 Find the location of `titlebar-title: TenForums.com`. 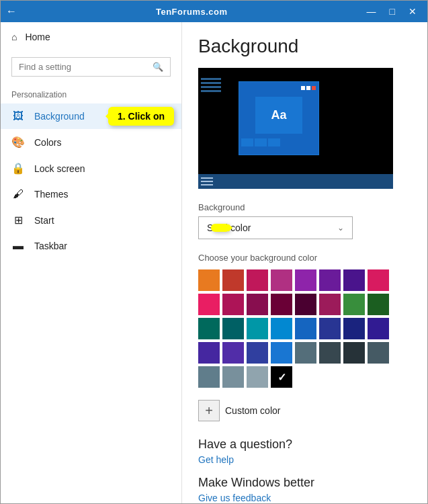

titlebar-title: TenForums.com is located at coordinates (192, 12).